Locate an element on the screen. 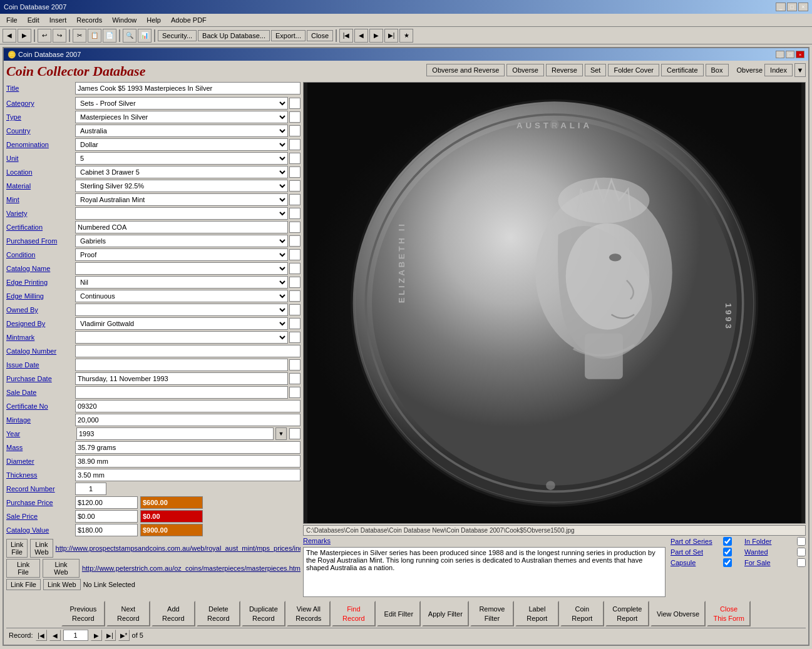 The width and height of the screenshot is (812, 649). denomination-check is located at coordinates (295, 145).